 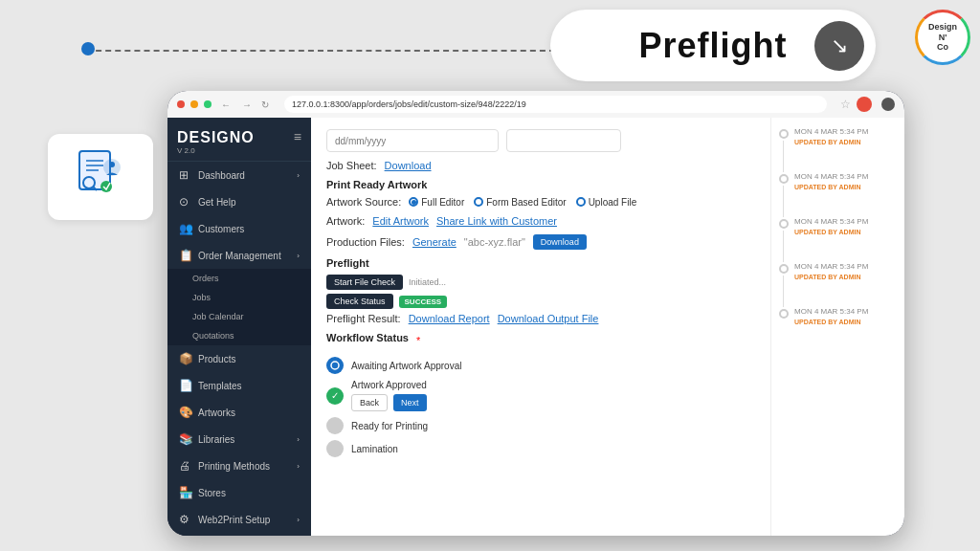 What do you see at coordinates (298, 137) in the screenshot?
I see `menu-icon: ≡` at bounding box center [298, 137].